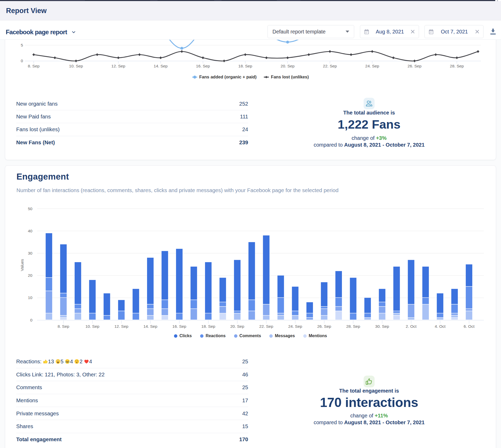 The width and height of the screenshot is (501, 448). Describe the element at coordinates (30, 253) in the screenshot. I see `svg-text: 30` at that location.